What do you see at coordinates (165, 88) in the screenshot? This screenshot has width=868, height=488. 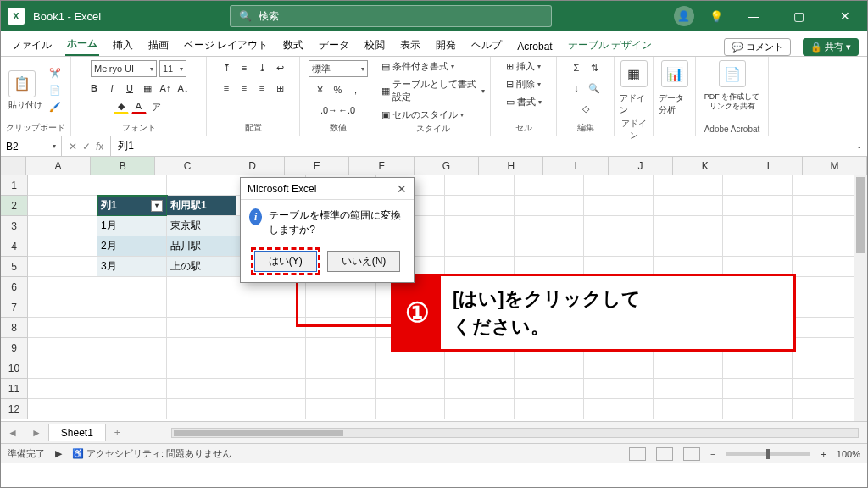 I see `increase-font-button: A↑` at bounding box center [165, 88].